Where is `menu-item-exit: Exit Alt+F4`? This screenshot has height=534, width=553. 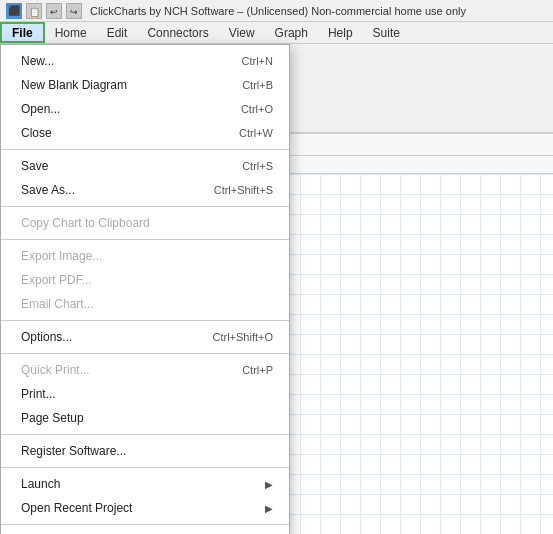 menu-item-exit: Exit Alt+F4 is located at coordinates (145, 532).